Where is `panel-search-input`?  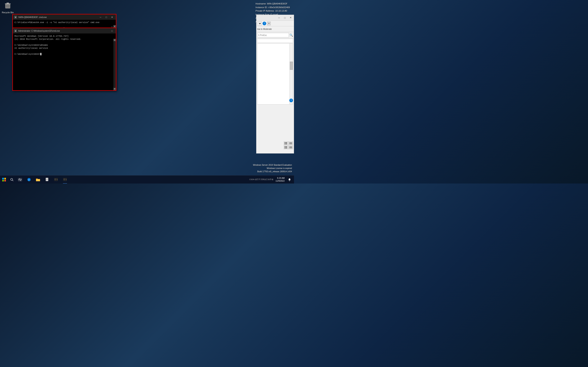 panel-search-input is located at coordinates (273, 35).